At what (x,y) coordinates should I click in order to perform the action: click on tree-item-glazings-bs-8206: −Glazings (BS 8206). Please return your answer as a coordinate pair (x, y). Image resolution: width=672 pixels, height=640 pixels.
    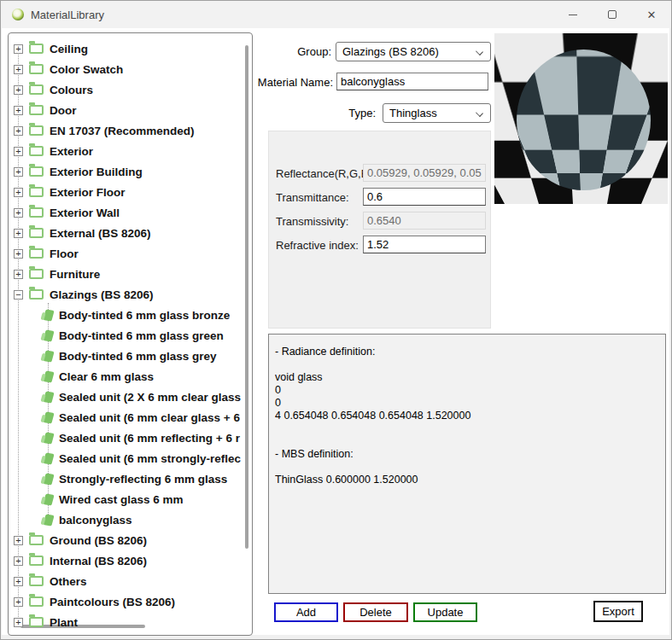
    Looking at the image, I should click on (130, 294).